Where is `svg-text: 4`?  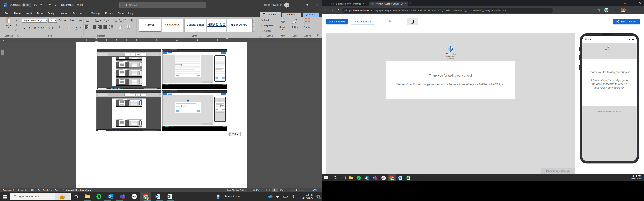 svg-text: 4 is located at coordinates (177, 40).